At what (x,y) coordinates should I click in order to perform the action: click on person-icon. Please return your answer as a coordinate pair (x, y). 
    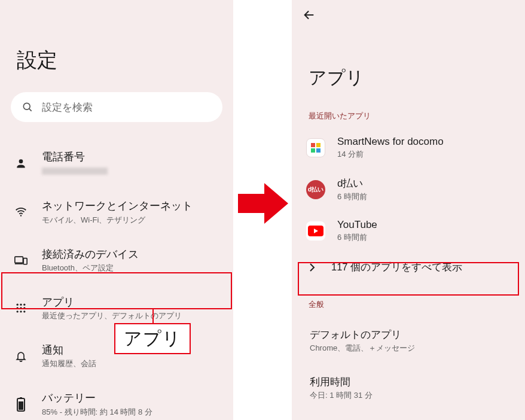
    Looking at the image, I should click on (21, 163).